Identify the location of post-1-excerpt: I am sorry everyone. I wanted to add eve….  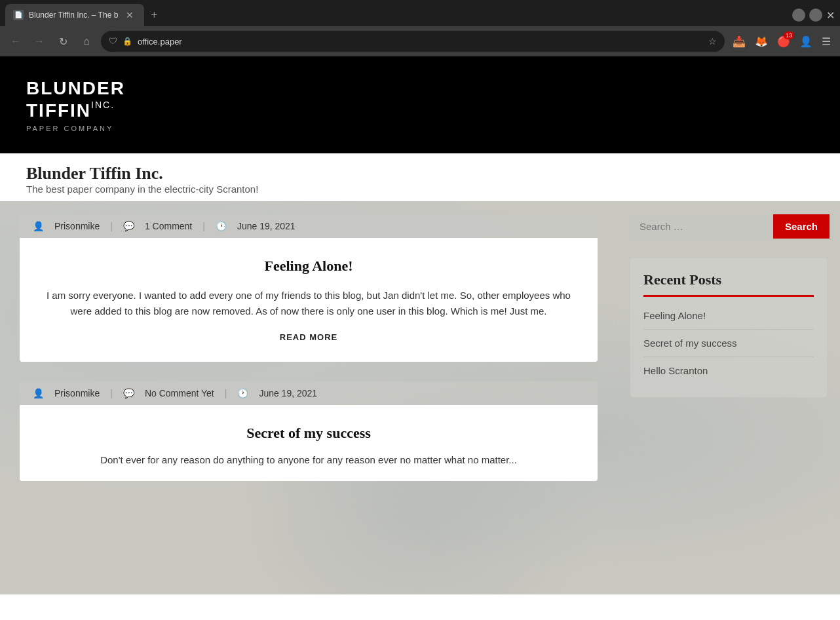
(309, 303).